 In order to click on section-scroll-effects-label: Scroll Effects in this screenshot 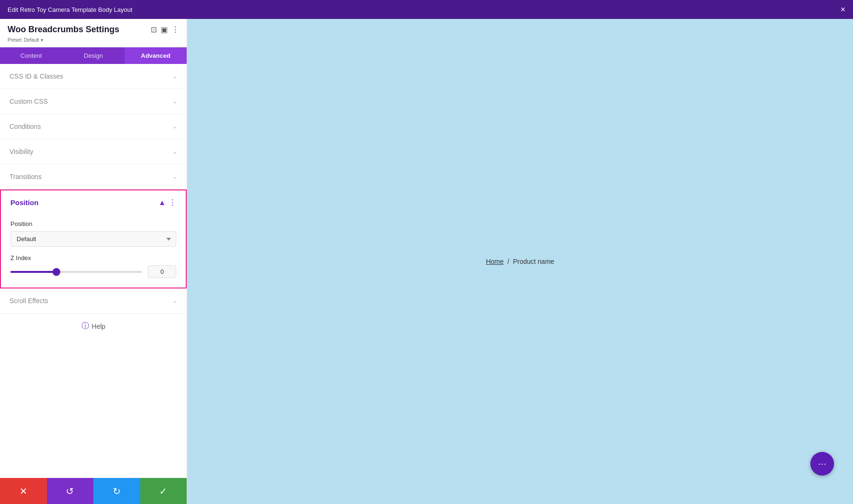, I will do `click(28, 301)`.